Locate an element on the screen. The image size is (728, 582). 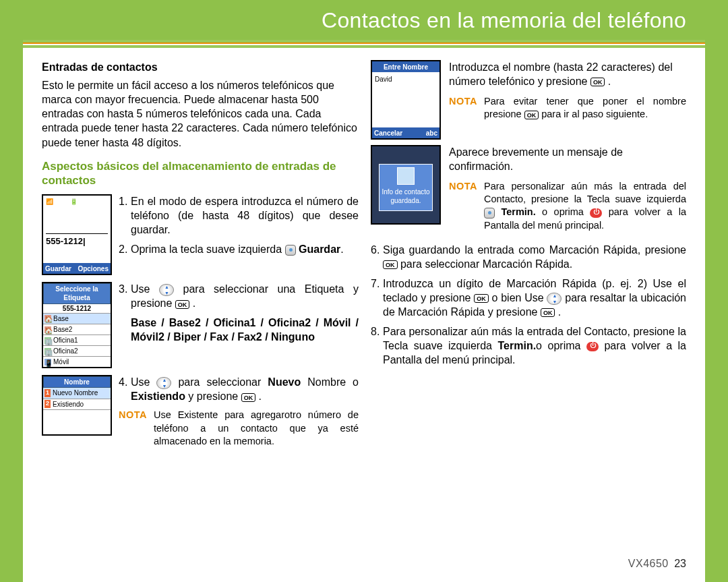
step-block-1: 📶 🔋 555-1212| Guardar Opciones 1.En el m… is located at coordinates (200, 235).